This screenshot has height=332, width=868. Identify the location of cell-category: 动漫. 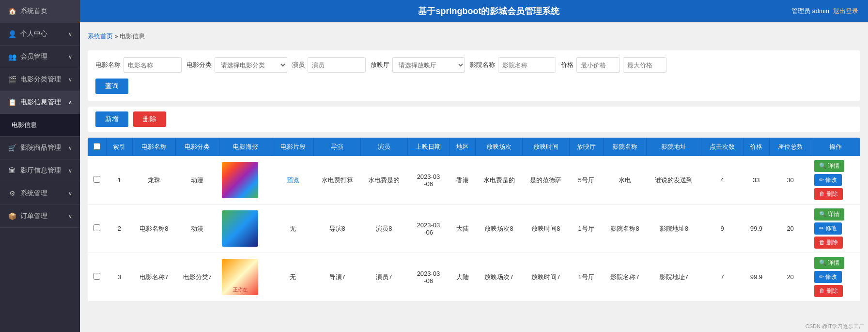
(198, 229).